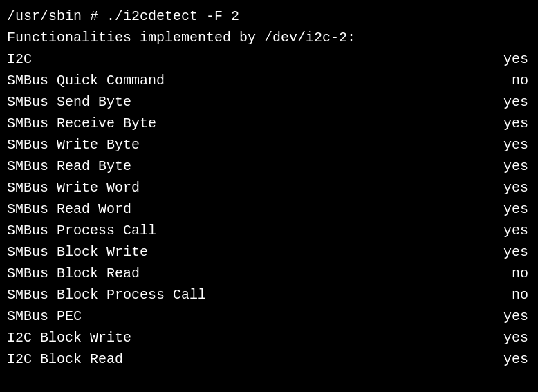 The height and width of the screenshot is (392, 538). Describe the element at coordinates (69, 102) in the screenshot. I see `row-label: SMBus Send Byte` at that location.